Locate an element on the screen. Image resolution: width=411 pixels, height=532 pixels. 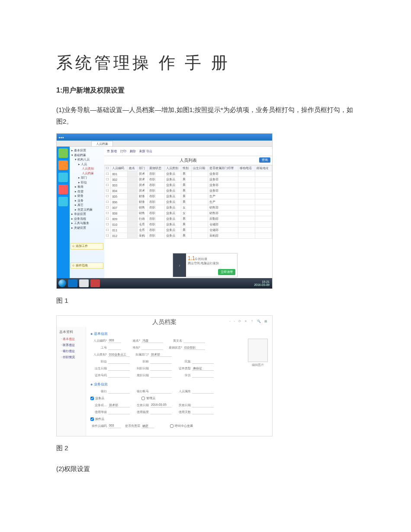
table-row: ☐012 采购在职业务员男采购部 is located at coordinates (189, 236).